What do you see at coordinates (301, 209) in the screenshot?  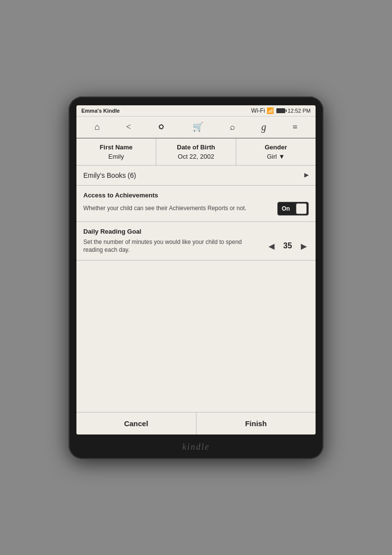 I see `toggle-knob` at bounding box center [301, 209].